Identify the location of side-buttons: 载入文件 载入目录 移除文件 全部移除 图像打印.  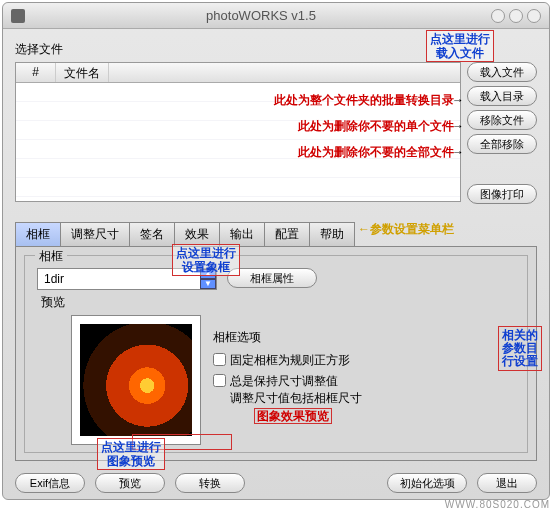
(502, 133).